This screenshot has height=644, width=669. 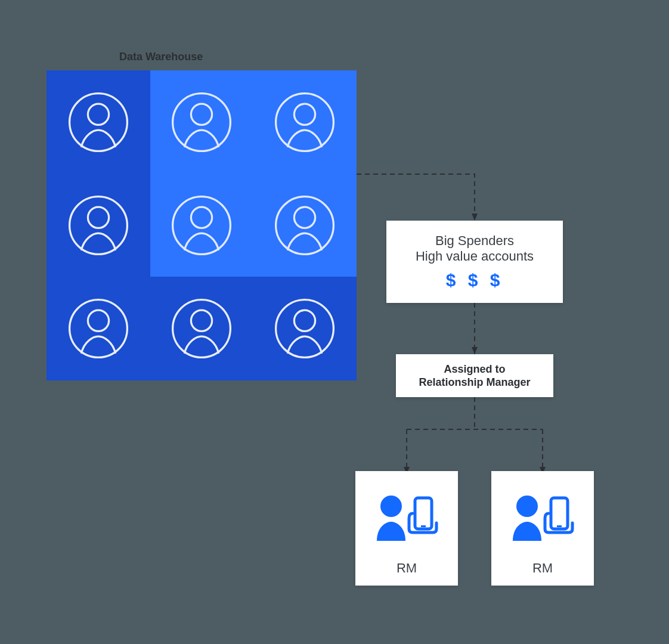 I want to click on data-warehouse-title: Data Warehouse, so click(x=161, y=57).